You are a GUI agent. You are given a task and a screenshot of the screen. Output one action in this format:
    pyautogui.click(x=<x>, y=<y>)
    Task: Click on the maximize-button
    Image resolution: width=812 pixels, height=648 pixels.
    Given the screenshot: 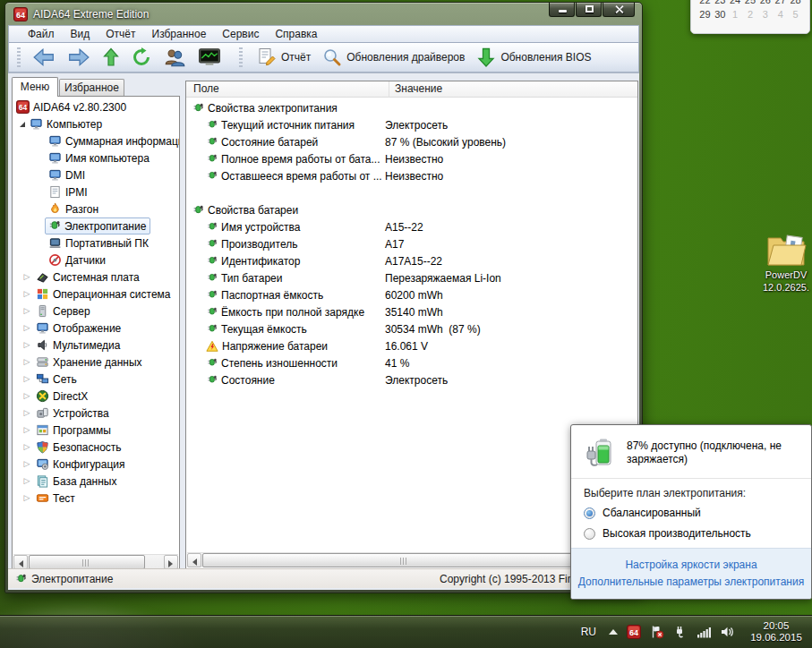 What is the action you would take?
    pyautogui.click(x=589, y=10)
    